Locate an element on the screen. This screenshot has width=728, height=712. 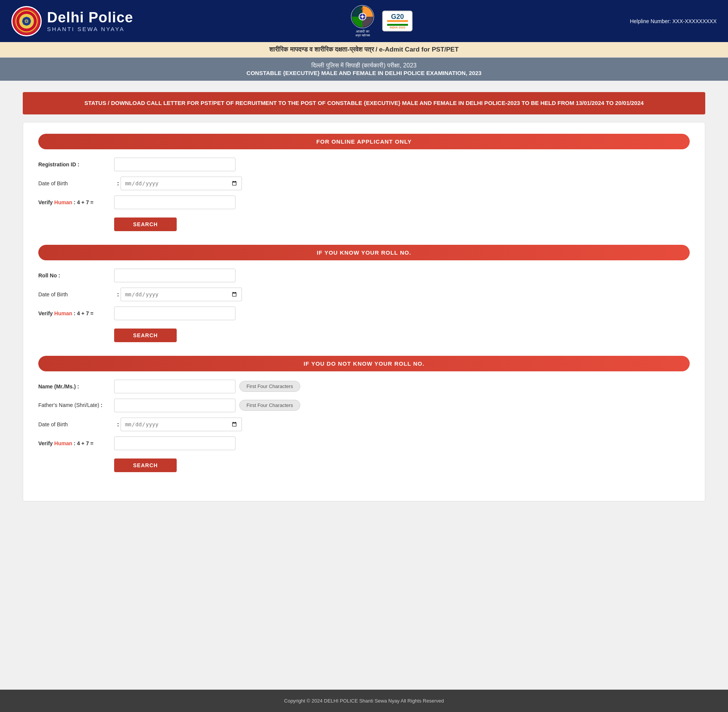
registration-id-label: Registration ID : is located at coordinates (76, 164).